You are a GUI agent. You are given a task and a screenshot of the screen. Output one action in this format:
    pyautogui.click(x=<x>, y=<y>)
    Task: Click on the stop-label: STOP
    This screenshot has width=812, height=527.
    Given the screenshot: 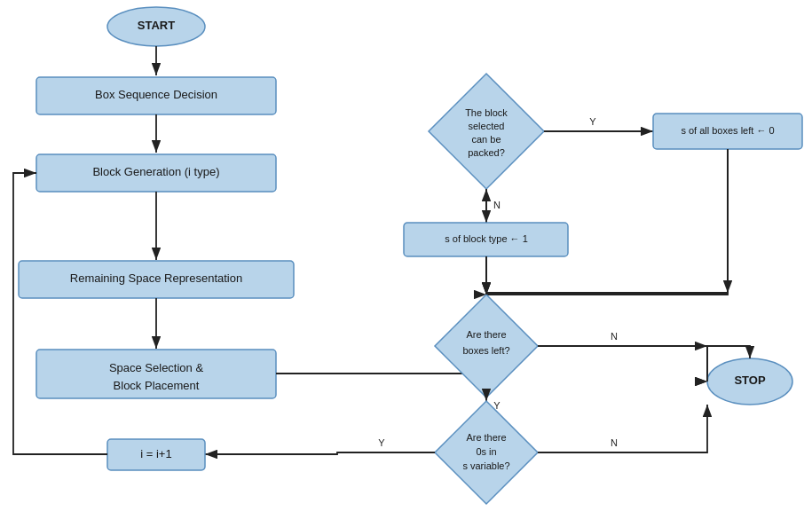 What is the action you would take?
    pyautogui.click(x=749, y=380)
    